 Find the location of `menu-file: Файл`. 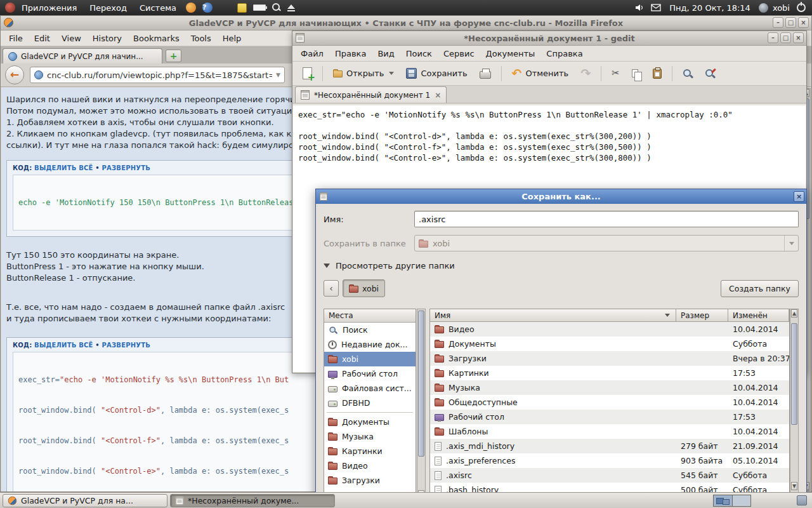

menu-file: Файл is located at coordinates (312, 53).